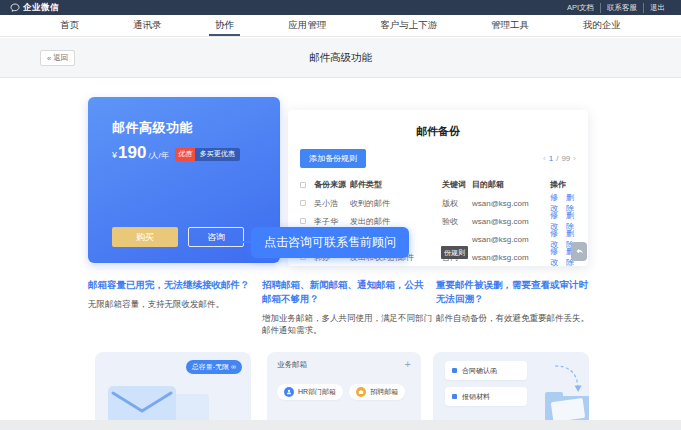  Describe the element at coordinates (480, 371) in the screenshot. I see `backup-item-label: 合同确认函` at that location.